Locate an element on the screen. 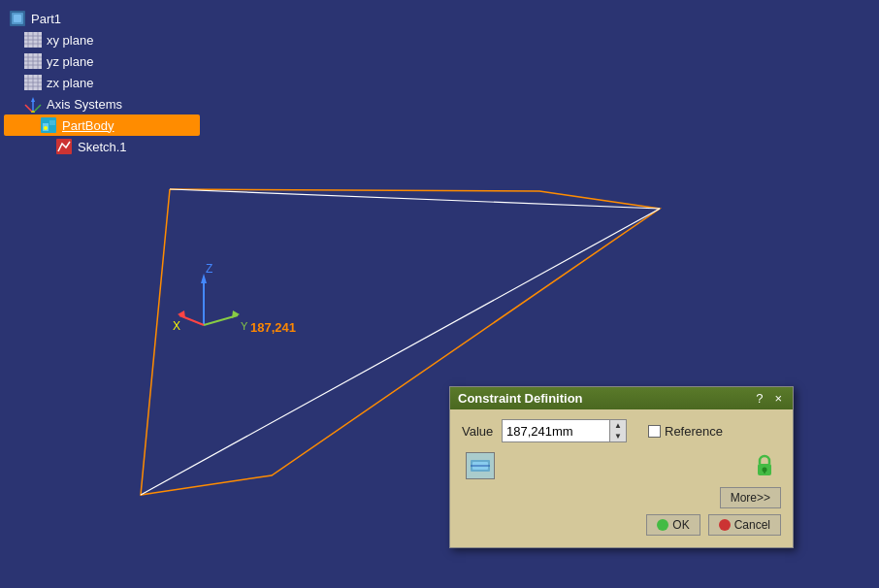 The image size is (879, 588). tree-label-xy-plane: xy plane is located at coordinates (70, 41).